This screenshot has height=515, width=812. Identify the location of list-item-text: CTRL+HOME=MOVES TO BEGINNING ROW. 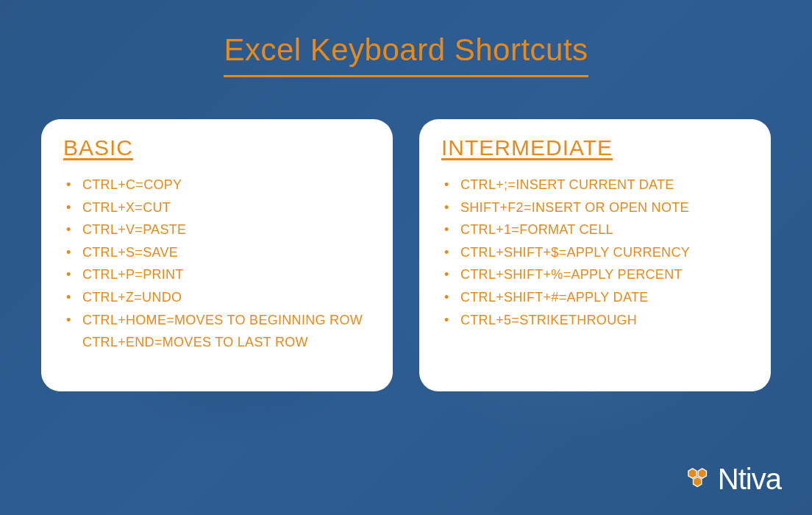
(222, 320).